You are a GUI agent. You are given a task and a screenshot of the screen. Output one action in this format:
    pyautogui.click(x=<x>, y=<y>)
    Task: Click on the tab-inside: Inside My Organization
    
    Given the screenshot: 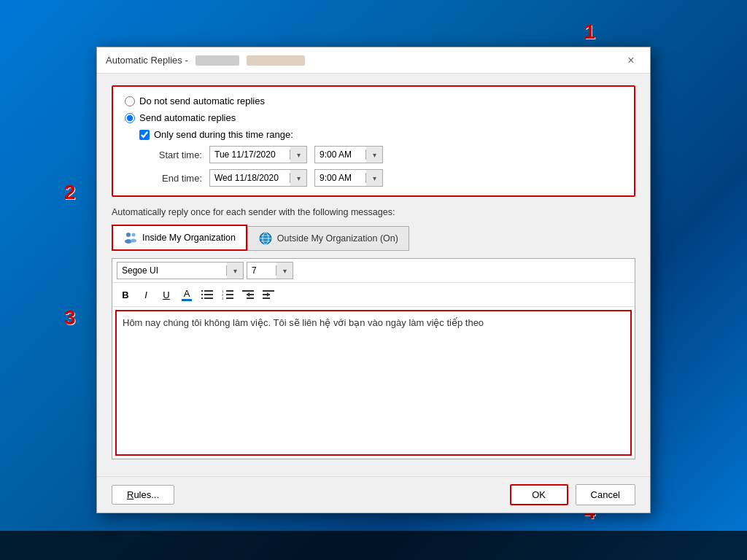 What is the action you would take?
    pyautogui.click(x=179, y=238)
    